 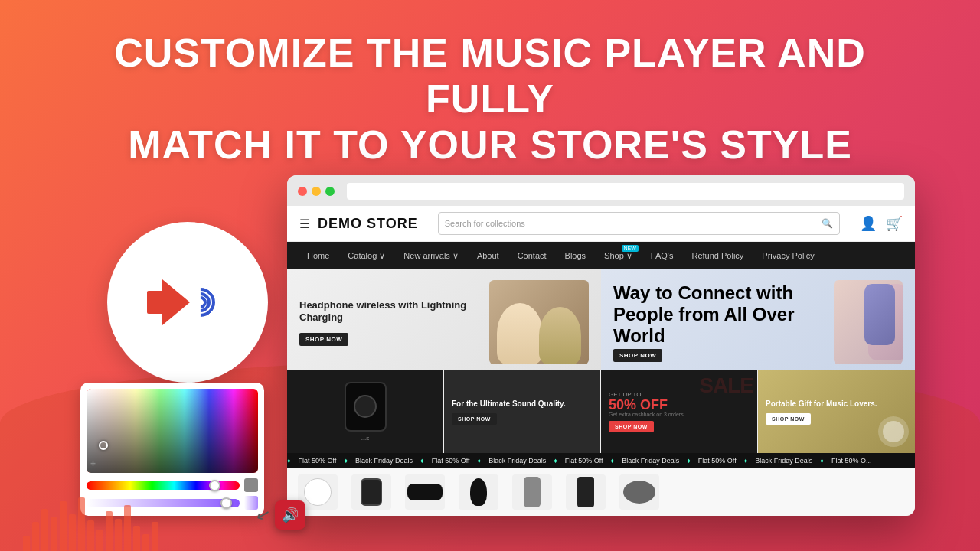 I want to click on alpha-thumb, so click(x=227, y=504).